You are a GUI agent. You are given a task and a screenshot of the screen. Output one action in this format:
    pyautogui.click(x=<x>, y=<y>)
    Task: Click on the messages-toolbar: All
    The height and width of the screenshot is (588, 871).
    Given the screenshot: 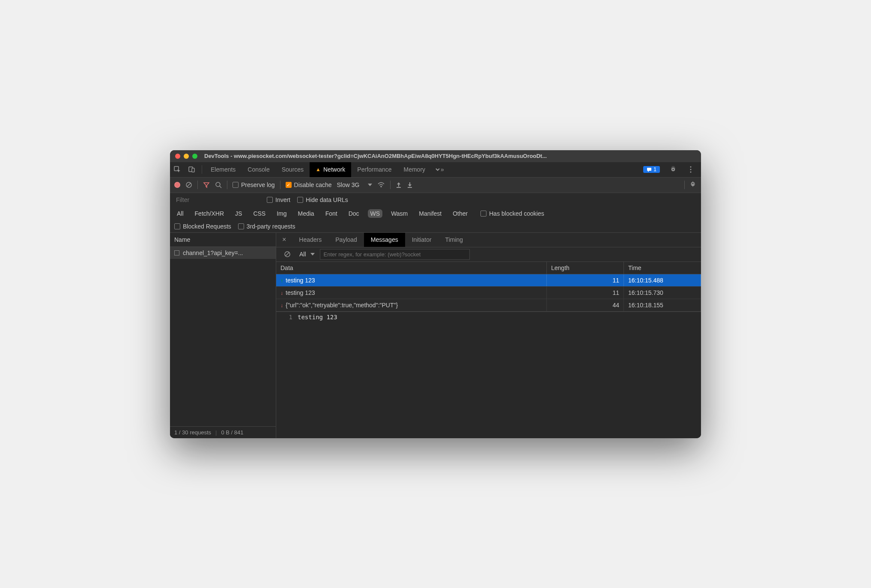 What is the action you would take?
    pyautogui.click(x=489, y=255)
    